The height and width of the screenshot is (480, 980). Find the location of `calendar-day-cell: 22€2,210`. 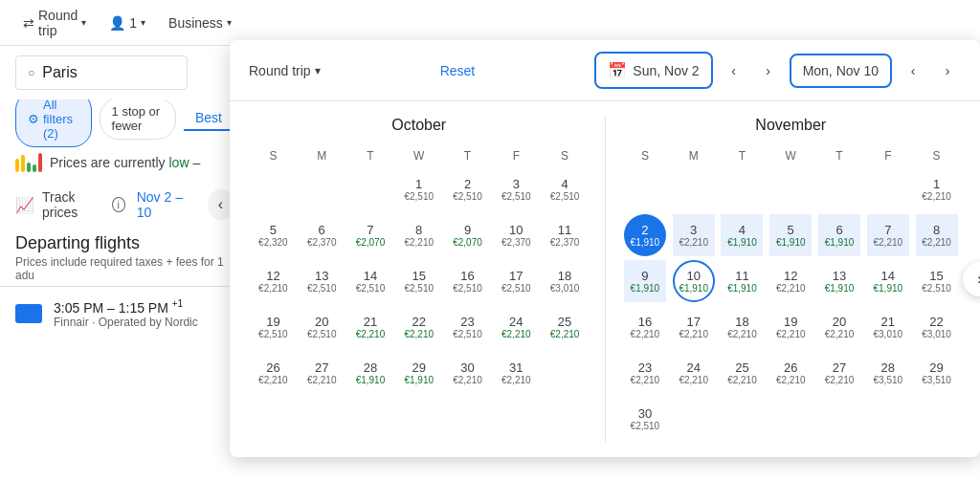

calendar-day-cell: 22€2,210 is located at coordinates (419, 327).